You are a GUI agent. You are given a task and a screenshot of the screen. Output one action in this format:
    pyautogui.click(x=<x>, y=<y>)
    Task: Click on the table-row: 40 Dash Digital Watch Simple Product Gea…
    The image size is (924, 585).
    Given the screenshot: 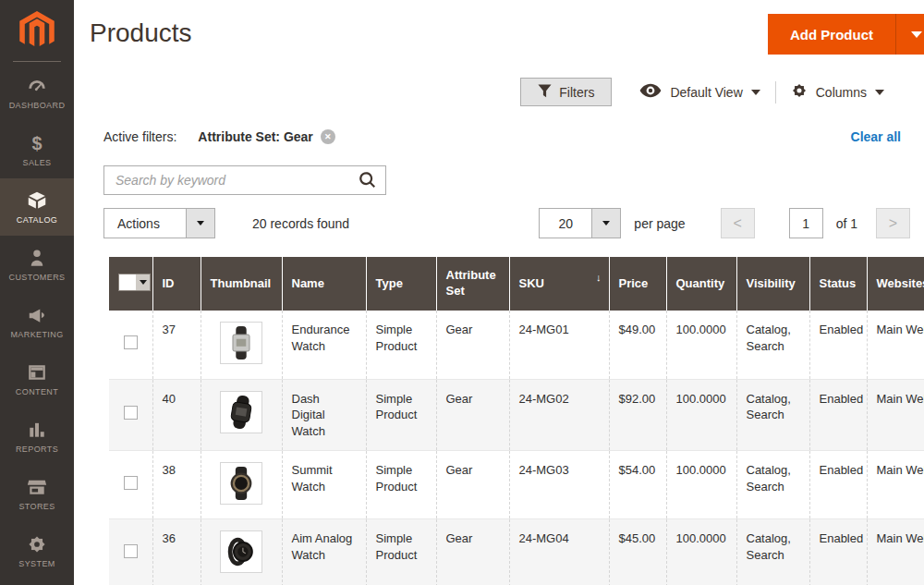 What is the action you would take?
    pyautogui.click(x=517, y=415)
    